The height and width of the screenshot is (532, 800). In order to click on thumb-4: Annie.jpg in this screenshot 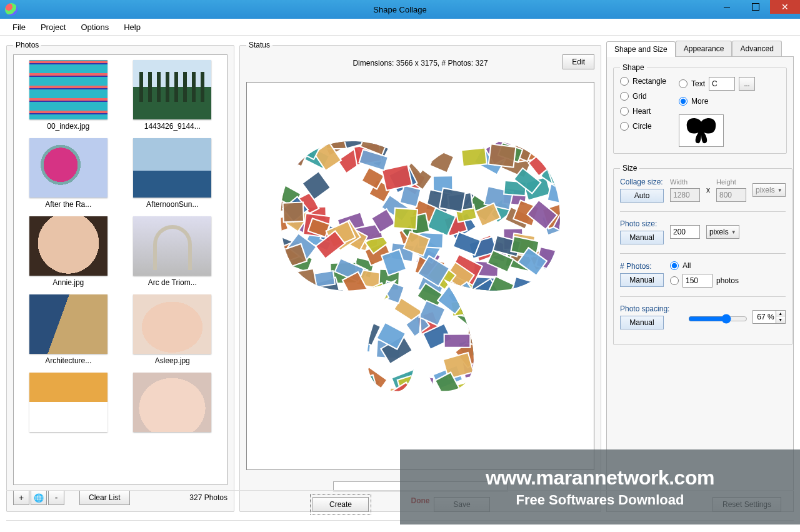, I will do `click(69, 251)`.